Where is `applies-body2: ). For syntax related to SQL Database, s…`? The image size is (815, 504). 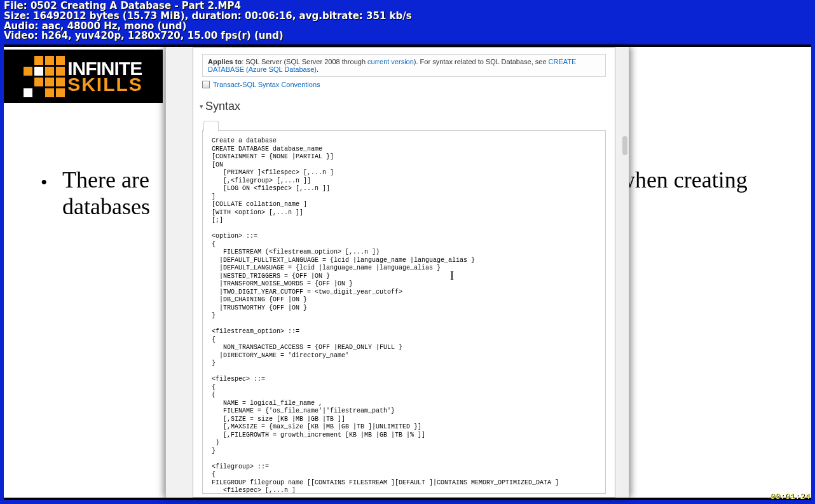
applies-body2: ). For syntax related to SQL Database, s… is located at coordinates (481, 62).